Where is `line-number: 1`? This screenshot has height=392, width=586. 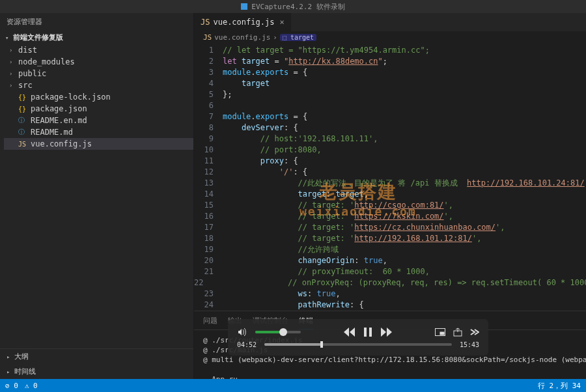
line-number: 1 is located at coordinates (208, 51).